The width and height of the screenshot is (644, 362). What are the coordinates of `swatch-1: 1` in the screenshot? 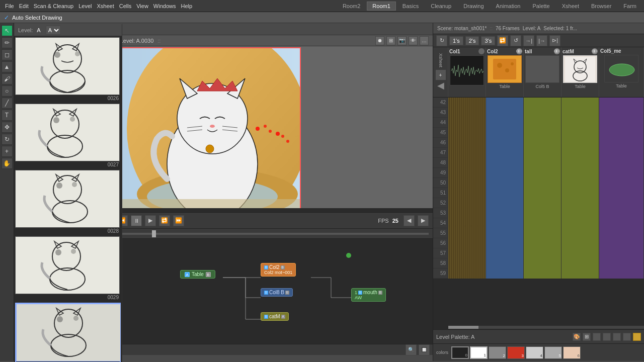 It's located at (479, 353).